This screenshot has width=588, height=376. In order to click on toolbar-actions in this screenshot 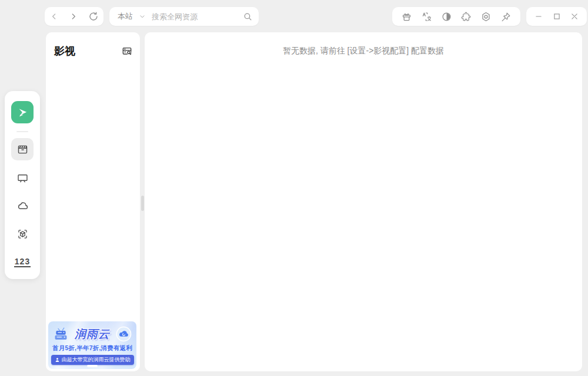, I will do `click(456, 16)`.